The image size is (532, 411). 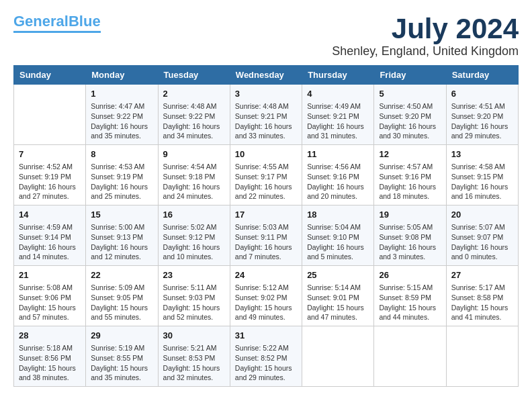 What do you see at coordinates (338, 275) in the screenshot?
I see `day-number: 25` at bounding box center [338, 275].